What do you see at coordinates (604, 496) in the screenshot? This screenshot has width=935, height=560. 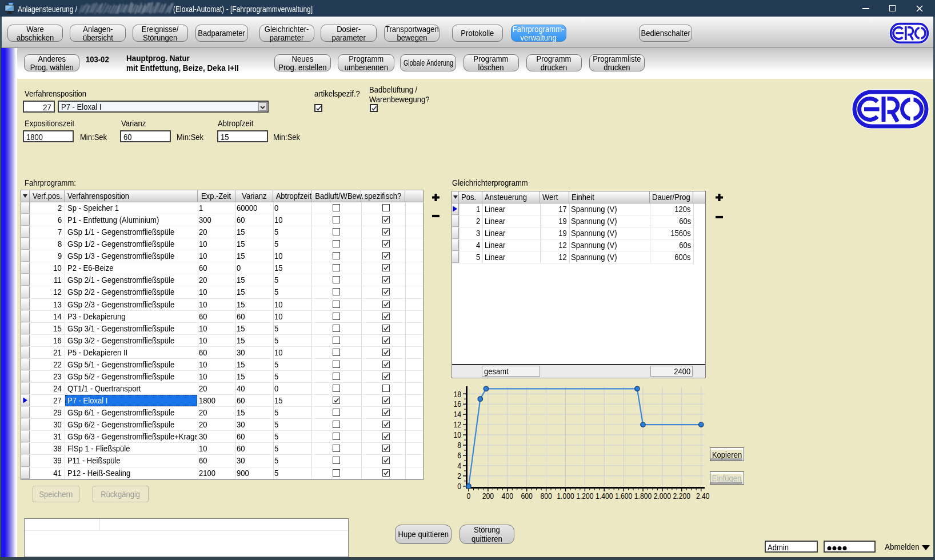 I see `svg-text: 1.400` at bounding box center [604, 496].